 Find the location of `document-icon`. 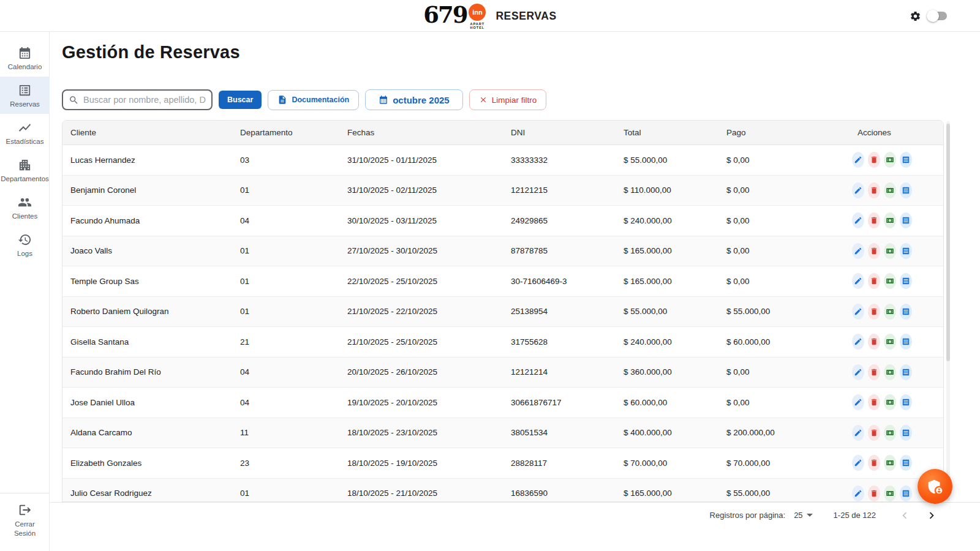

document-icon is located at coordinates (282, 100).